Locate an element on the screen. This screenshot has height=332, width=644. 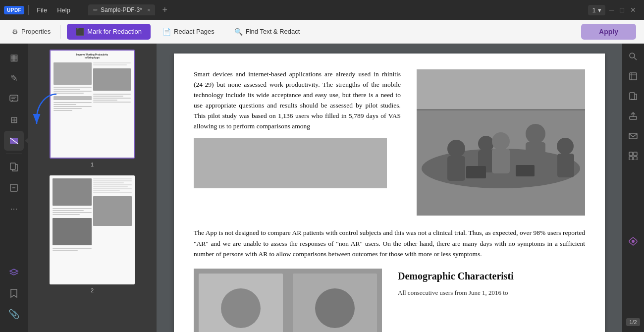
page-nav-arrow: ▾ is located at coordinates (599, 10).